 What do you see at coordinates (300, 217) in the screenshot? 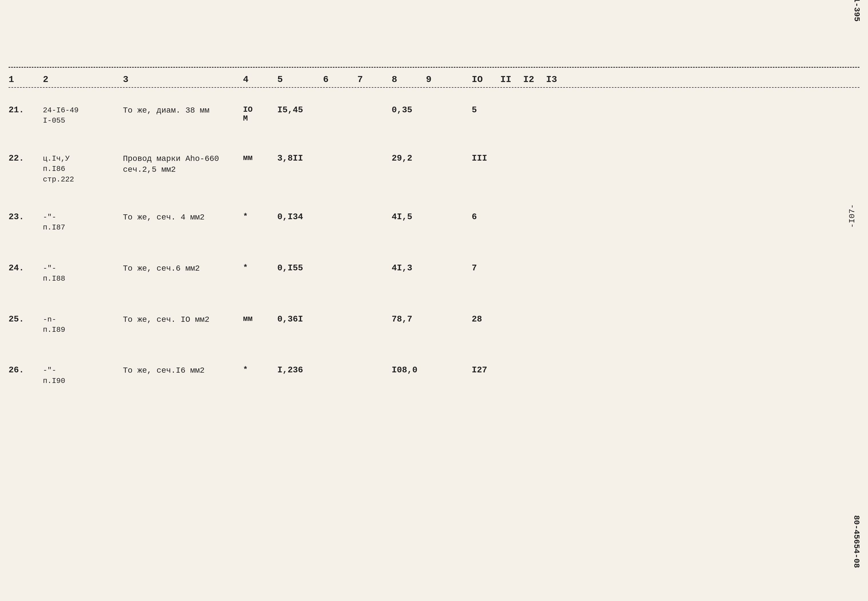
I see `row-23-price: 0,I34` at bounding box center [300, 217].